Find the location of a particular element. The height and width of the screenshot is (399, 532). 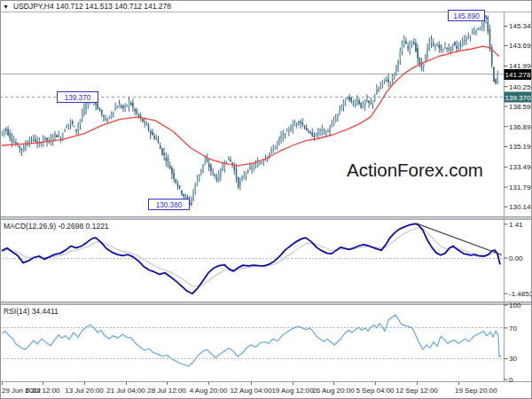

svg-text: 100 is located at coordinates (515, 305).